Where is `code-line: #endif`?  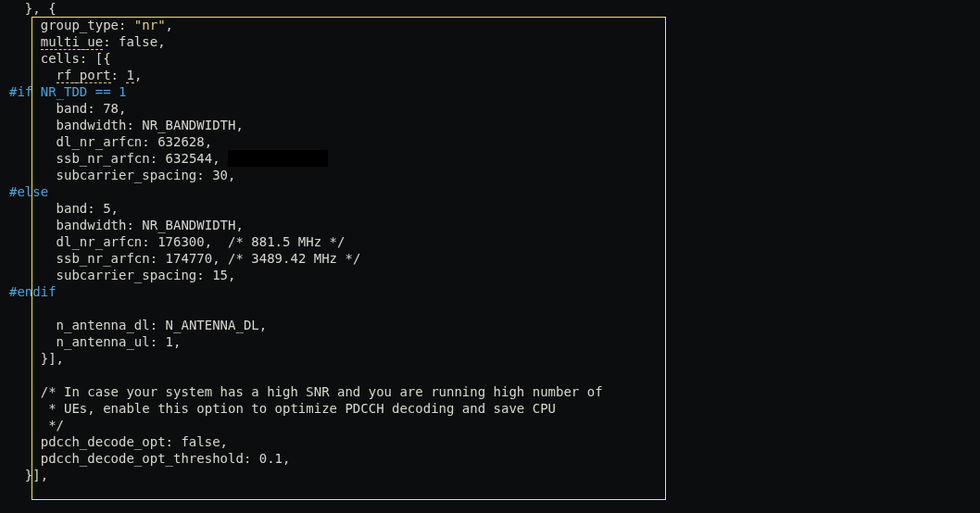
code-line: #endif is located at coordinates (306, 292).